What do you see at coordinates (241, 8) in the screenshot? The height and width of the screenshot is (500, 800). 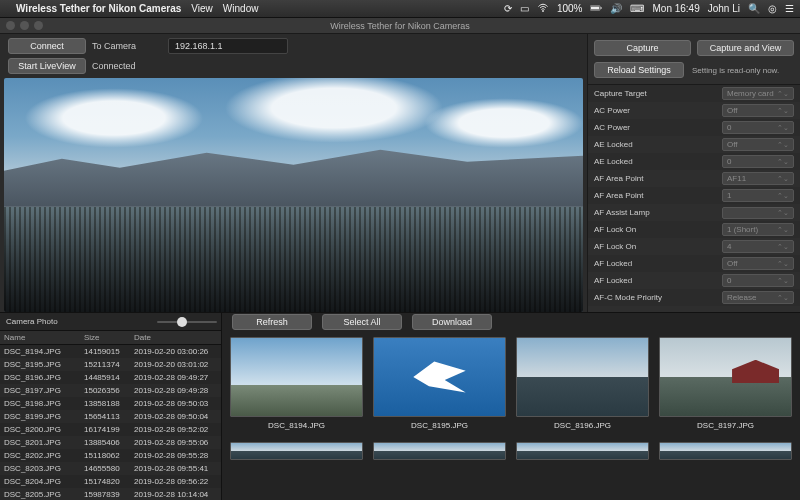 I see `menu-window: Window` at bounding box center [241, 8].